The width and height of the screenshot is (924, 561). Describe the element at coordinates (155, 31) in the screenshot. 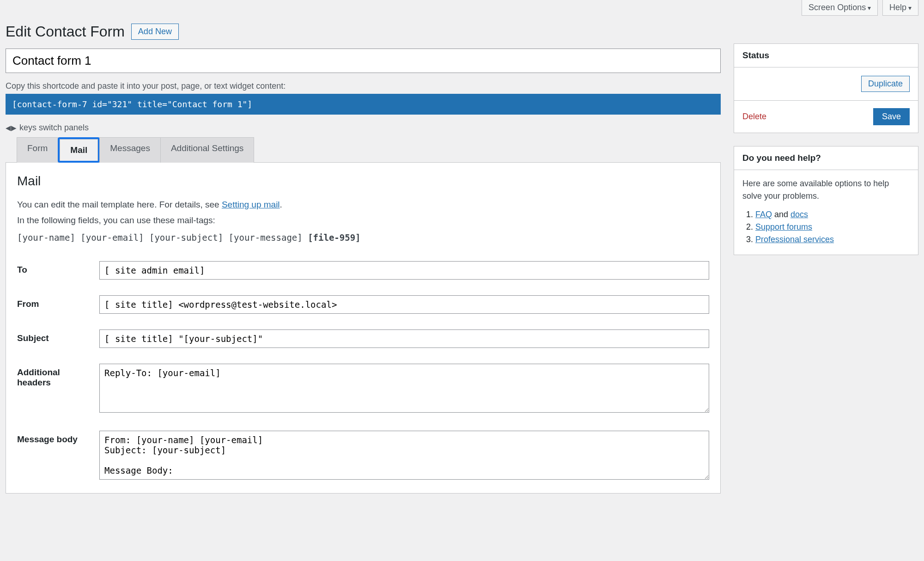

I see `add-new-button: Add New` at that location.